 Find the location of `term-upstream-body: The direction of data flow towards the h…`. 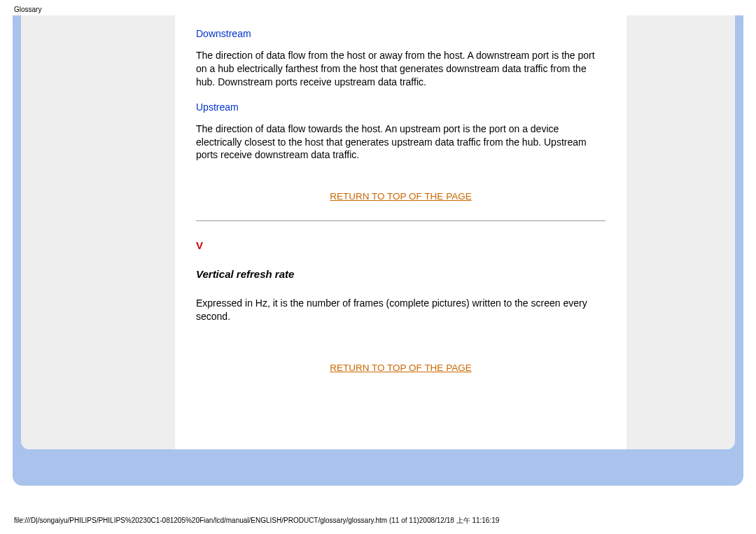

term-upstream-body: The direction of data flow towards the h… is located at coordinates (400, 143).